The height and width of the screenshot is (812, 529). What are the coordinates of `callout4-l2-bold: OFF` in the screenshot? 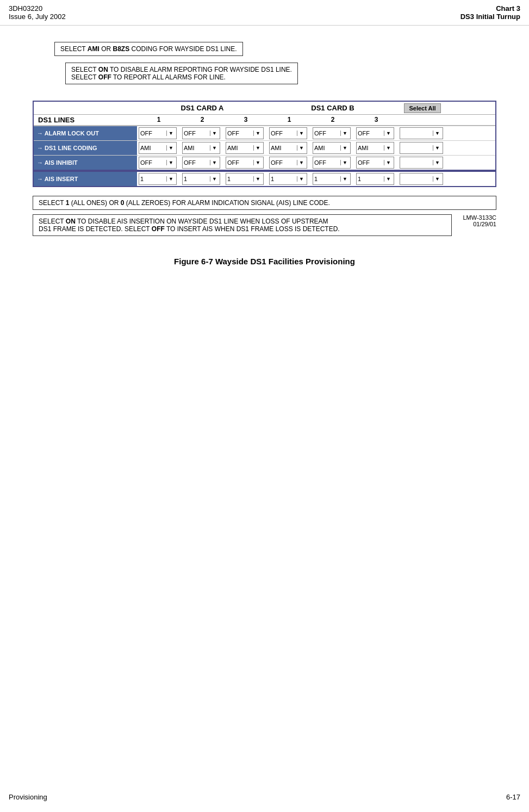 It's located at (158, 229).